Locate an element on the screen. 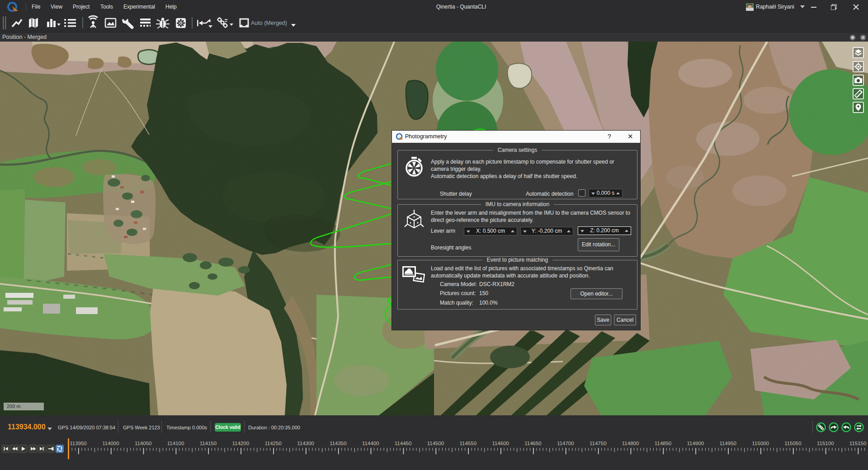 The image size is (868, 470). svg-text: 114100 is located at coordinates (176, 443).